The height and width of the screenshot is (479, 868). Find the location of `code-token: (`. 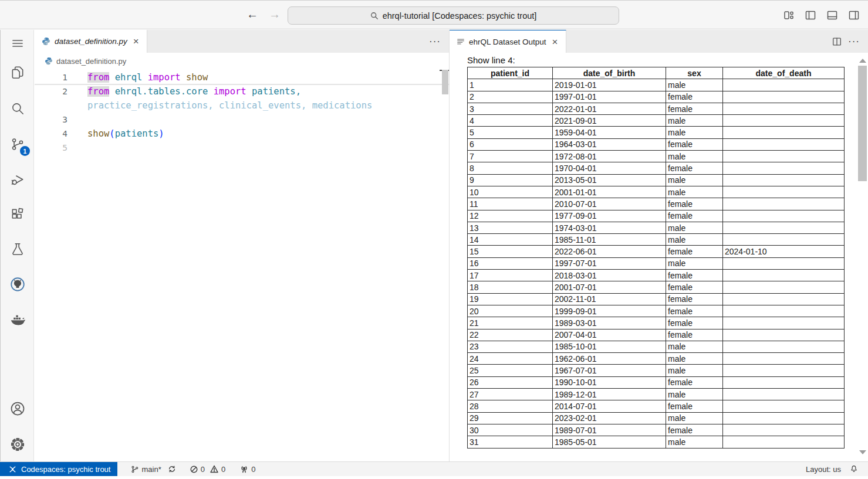

code-token: ( is located at coordinates (112, 134).